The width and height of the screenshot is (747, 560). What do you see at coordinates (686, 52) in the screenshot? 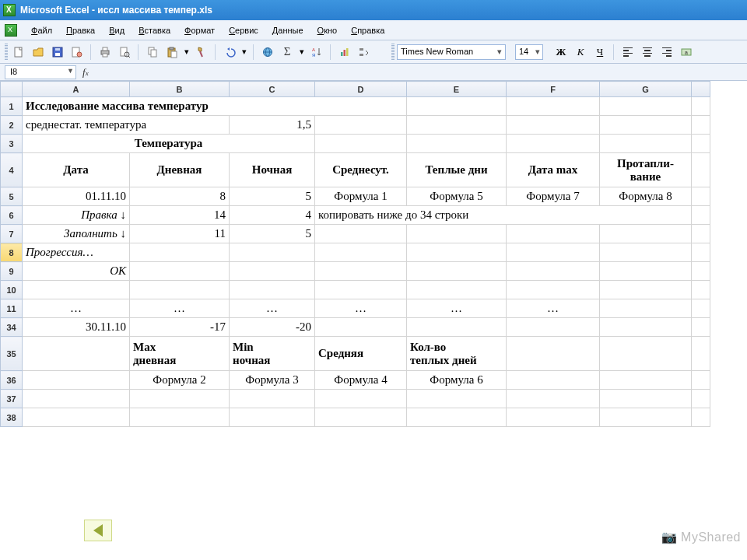
I see `merge-center-icon: a` at bounding box center [686, 52].